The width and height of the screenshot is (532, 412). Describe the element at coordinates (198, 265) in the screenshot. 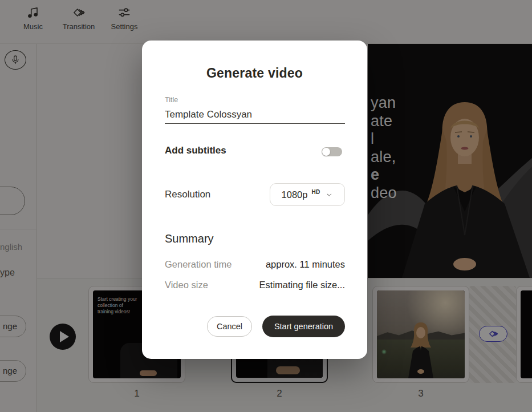

I see `generation-time-label: Generation time` at that location.